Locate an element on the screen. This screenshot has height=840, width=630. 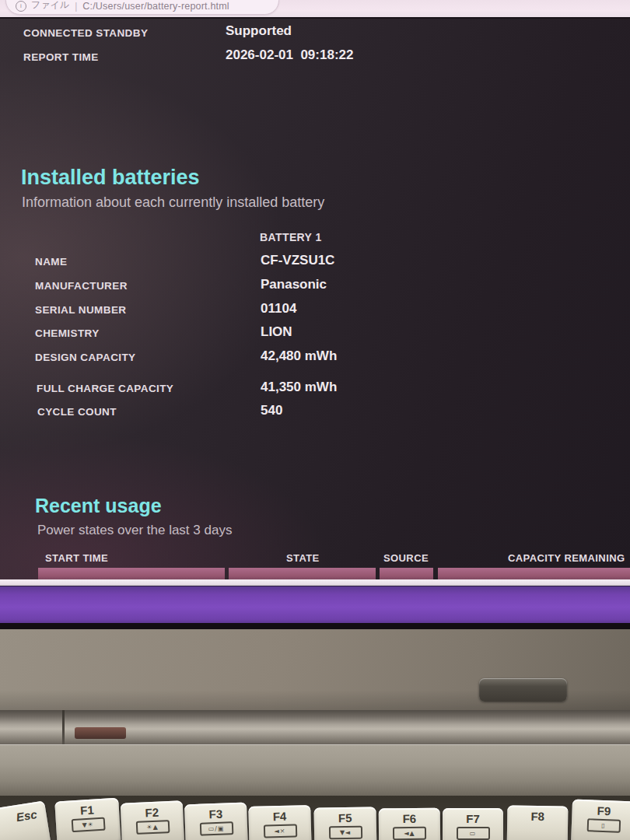
row-label: CHEMISTRY is located at coordinates (67, 333).